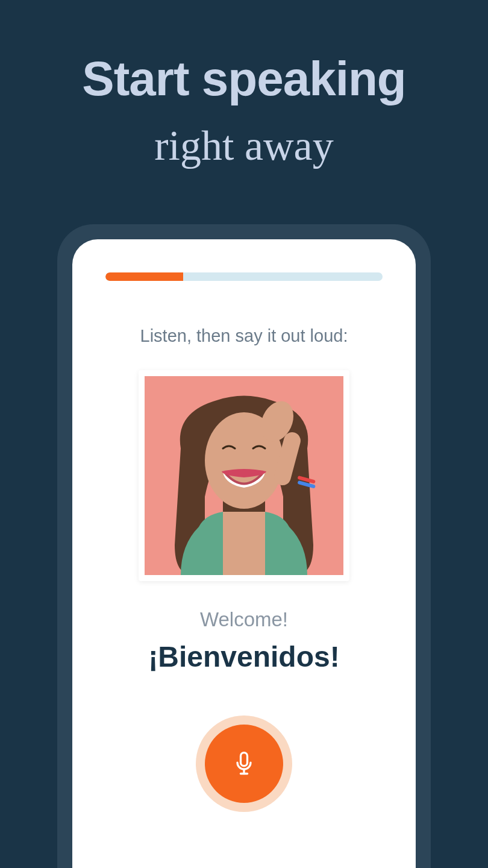  Describe the element at coordinates (244, 764) in the screenshot. I see `microphone-icon` at that location.